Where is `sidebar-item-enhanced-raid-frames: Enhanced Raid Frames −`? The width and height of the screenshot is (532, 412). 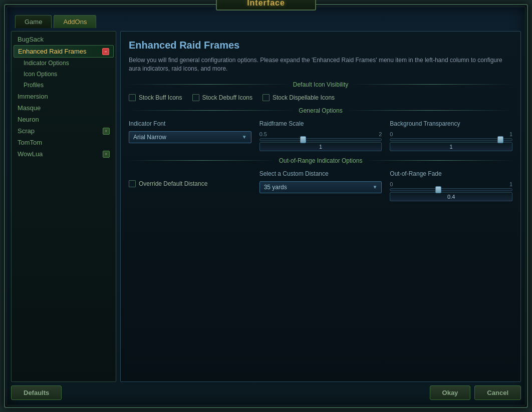
sidebar-item-enhanced-raid-frames: Enhanced Raid Frames − is located at coordinates (64, 51).